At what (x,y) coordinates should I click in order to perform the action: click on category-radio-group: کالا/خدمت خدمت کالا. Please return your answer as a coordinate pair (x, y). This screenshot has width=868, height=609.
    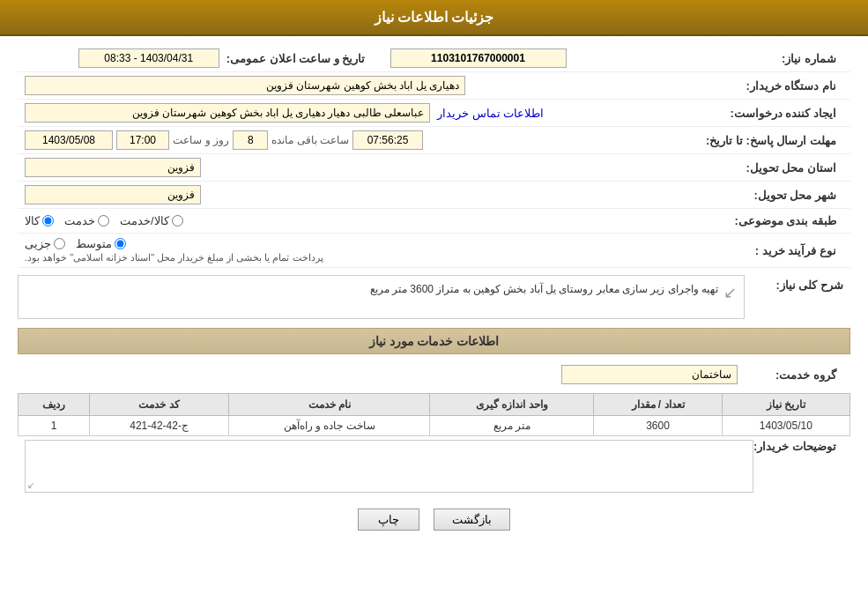
    Looking at the image, I should click on (104, 220).